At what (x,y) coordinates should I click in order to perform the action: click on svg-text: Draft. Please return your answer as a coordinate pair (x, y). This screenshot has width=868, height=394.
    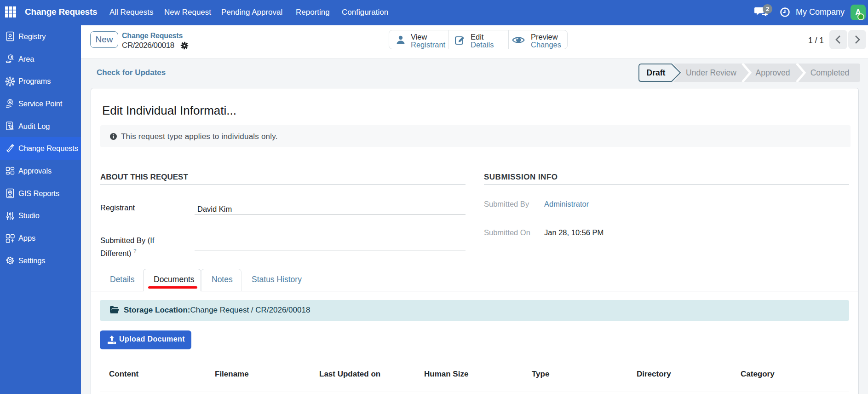
    Looking at the image, I should click on (656, 73).